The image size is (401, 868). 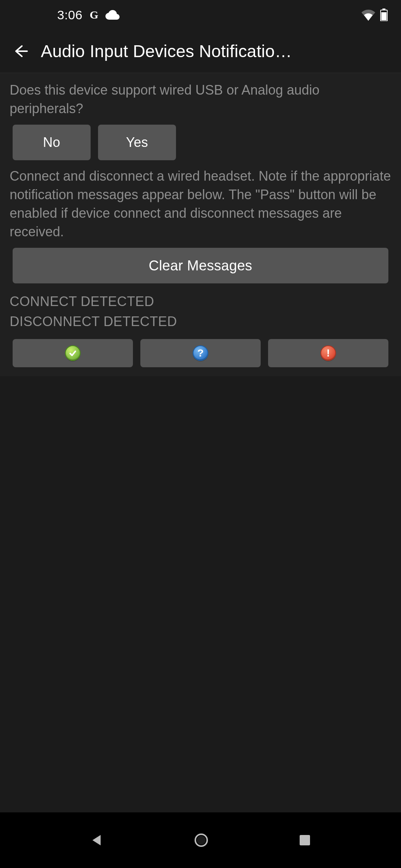 What do you see at coordinates (70, 15) in the screenshot?
I see `status-time: 3:06` at bounding box center [70, 15].